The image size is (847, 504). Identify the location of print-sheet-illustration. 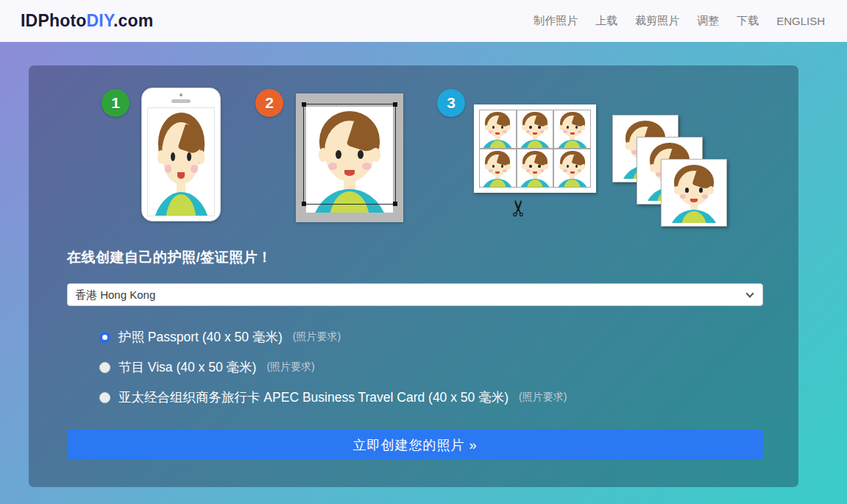
(535, 149).